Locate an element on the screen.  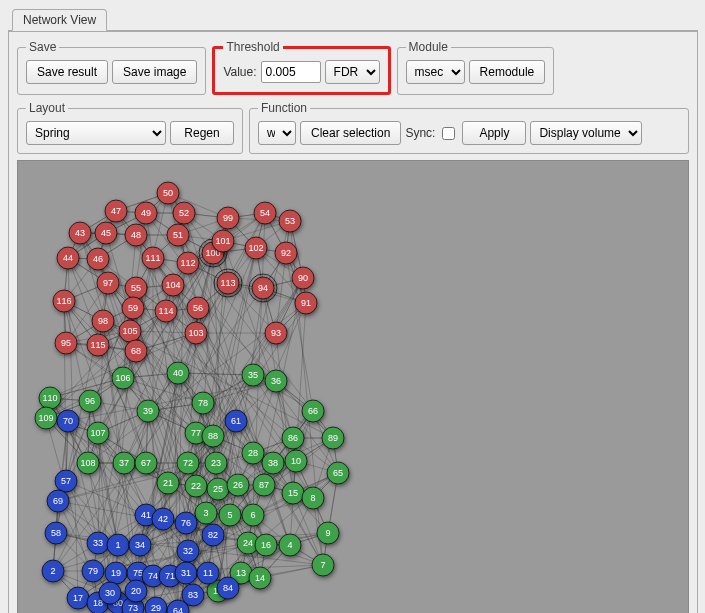
network-node: 34 is located at coordinates (140, 545).